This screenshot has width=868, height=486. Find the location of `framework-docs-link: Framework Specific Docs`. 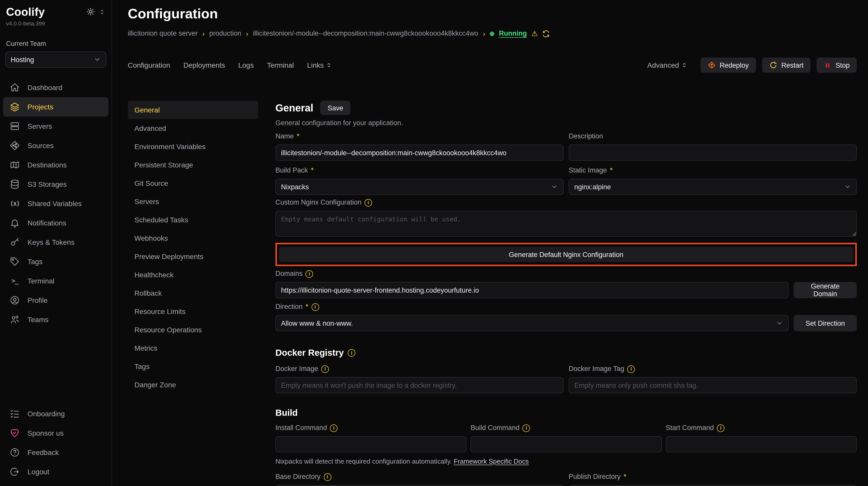

framework-docs-link: Framework Specific Docs is located at coordinates (491, 461).